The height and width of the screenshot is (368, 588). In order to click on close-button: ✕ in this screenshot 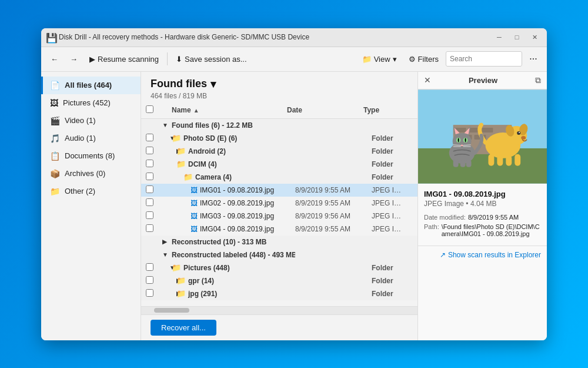, I will do `click(534, 37)`.